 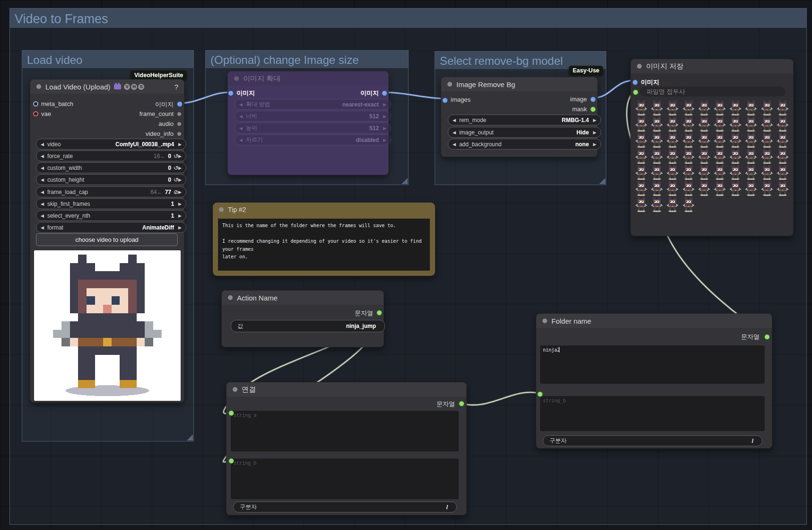 What do you see at coordinates (313, 116) in the screenshot?
I see `widget-upscale-width: ◀너비512▶` at bounding box center [313, 116].